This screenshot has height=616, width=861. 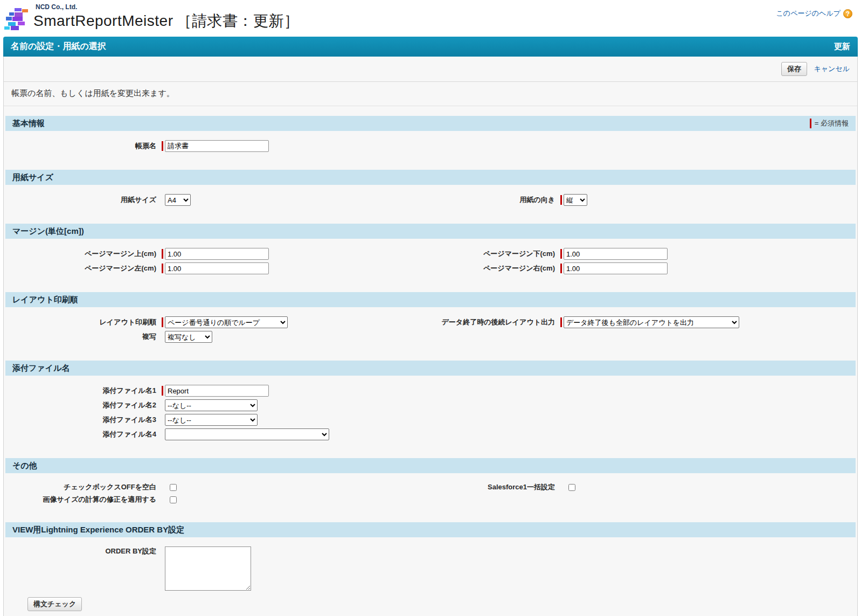 What do you see at coordinates (644, 487) in the screenshot?
I see `field-sf1-batch: Salesforce1一括設定` at bounding box center [644, 487].